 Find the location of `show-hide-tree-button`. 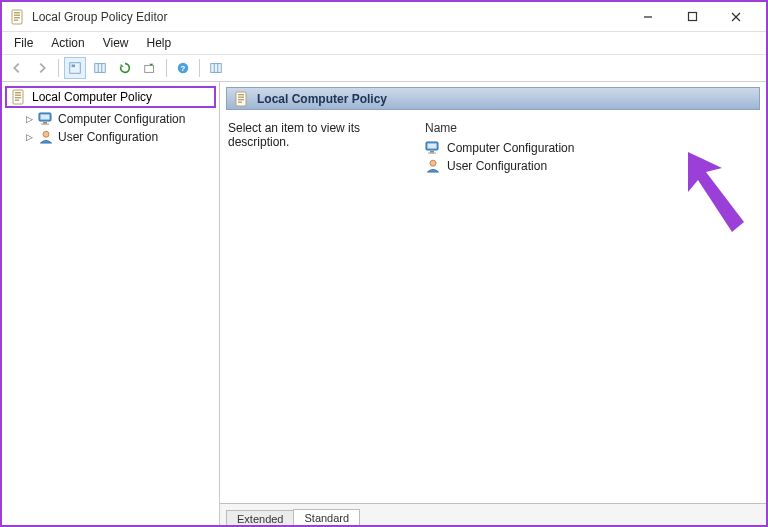

show-hide-tree-button is located at coordinates (75, 68).